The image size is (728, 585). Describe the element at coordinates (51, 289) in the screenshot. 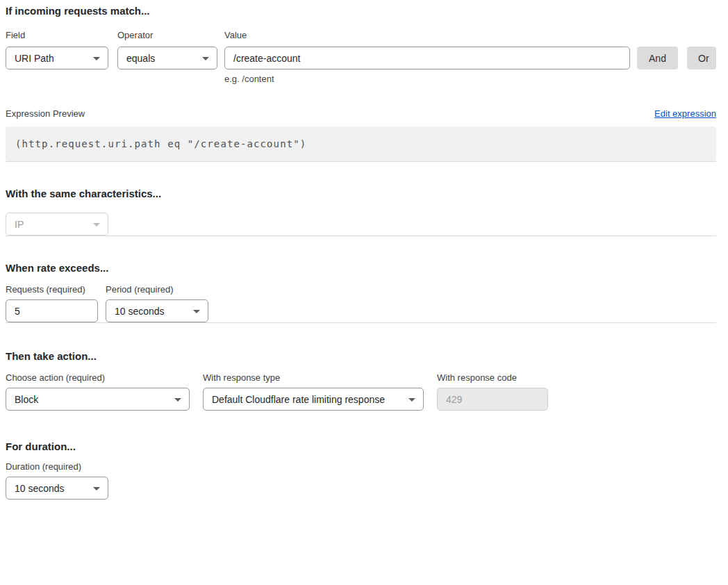

I see `requests-label: Requests (required)` at that location.